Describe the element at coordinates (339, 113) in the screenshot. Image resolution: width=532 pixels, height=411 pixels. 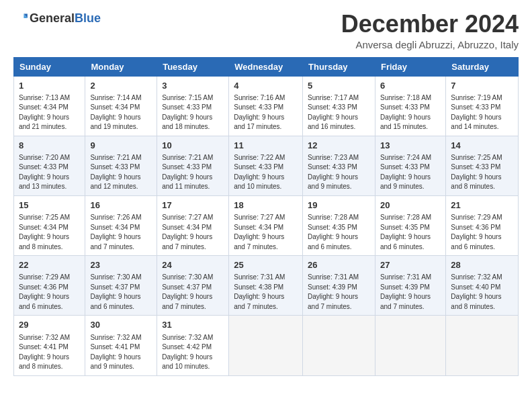
I see `day-info: Sunrise: 7:17 AM Sunset: 4:33 PM Dayligh…` at that location.